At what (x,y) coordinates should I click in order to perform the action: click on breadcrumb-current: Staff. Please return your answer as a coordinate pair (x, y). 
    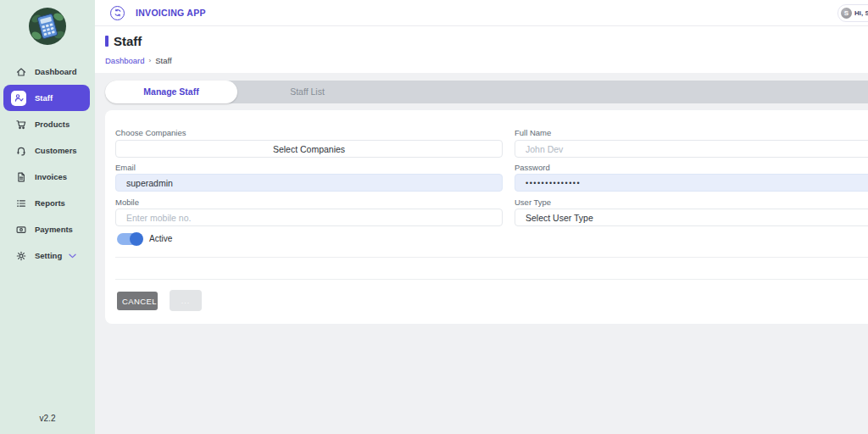
    Looking at the image, I should click on (163, 61).